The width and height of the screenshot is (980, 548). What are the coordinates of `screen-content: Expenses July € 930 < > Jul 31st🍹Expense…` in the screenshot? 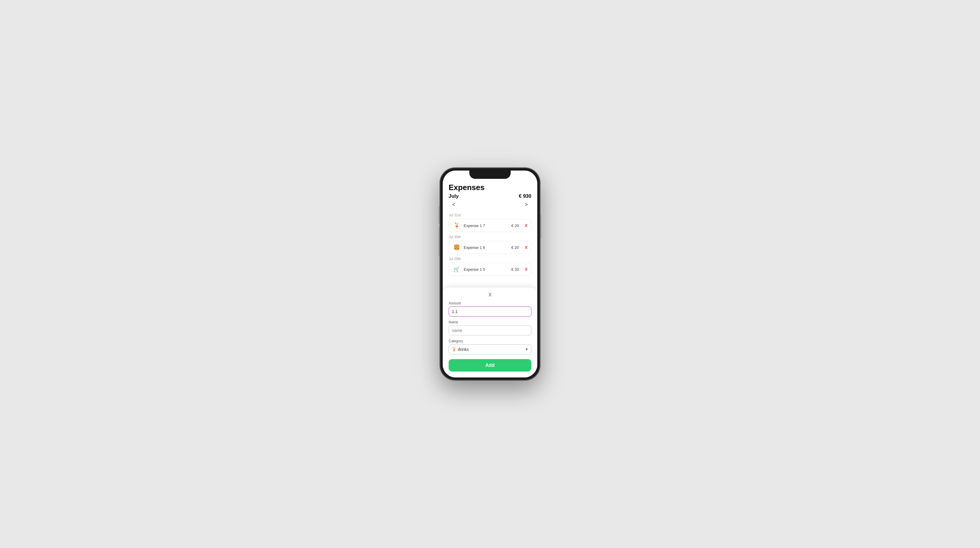 It's located at (490, 274).